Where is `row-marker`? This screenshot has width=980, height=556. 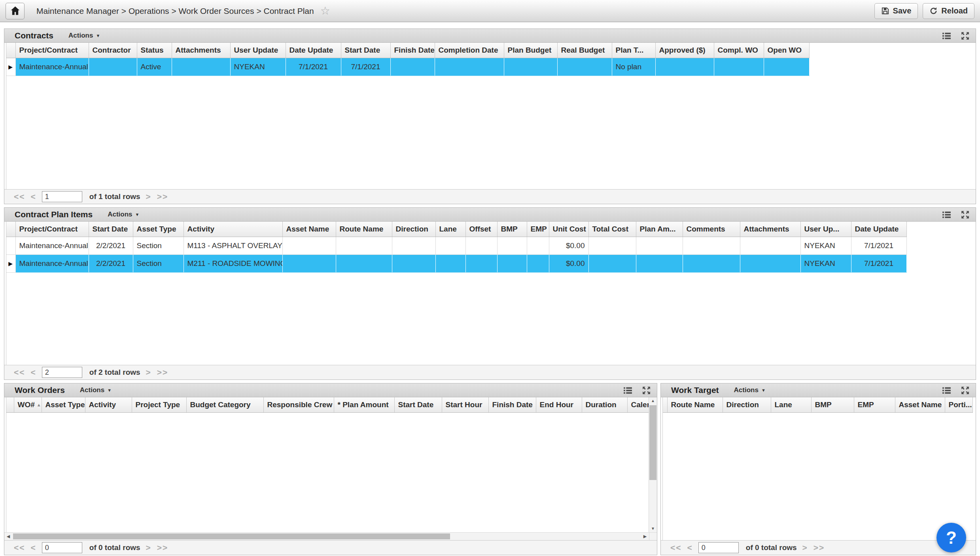 row-marker is located at coordinates (11, 246).